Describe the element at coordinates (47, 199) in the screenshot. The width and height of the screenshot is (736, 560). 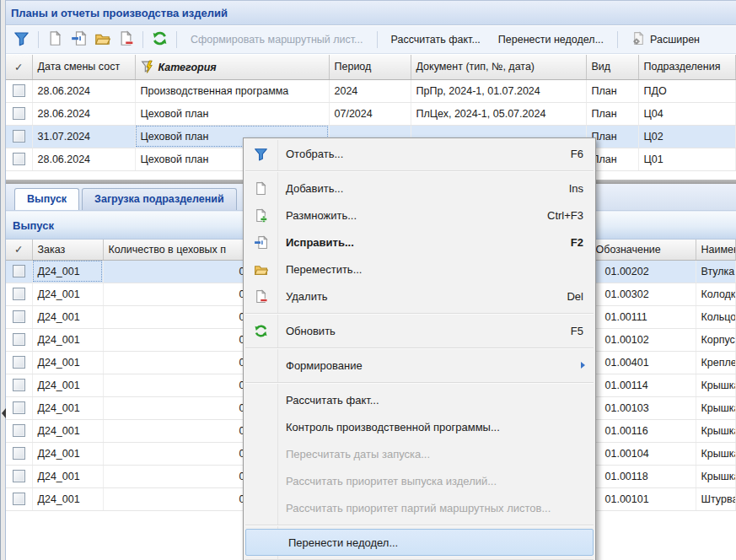
I see `tab-vypusk: Выпуск` at that location.